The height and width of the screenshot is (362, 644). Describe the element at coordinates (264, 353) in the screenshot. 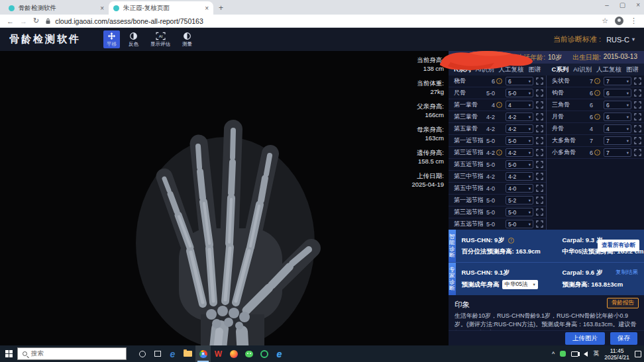

I see `green-app-button` at that location.